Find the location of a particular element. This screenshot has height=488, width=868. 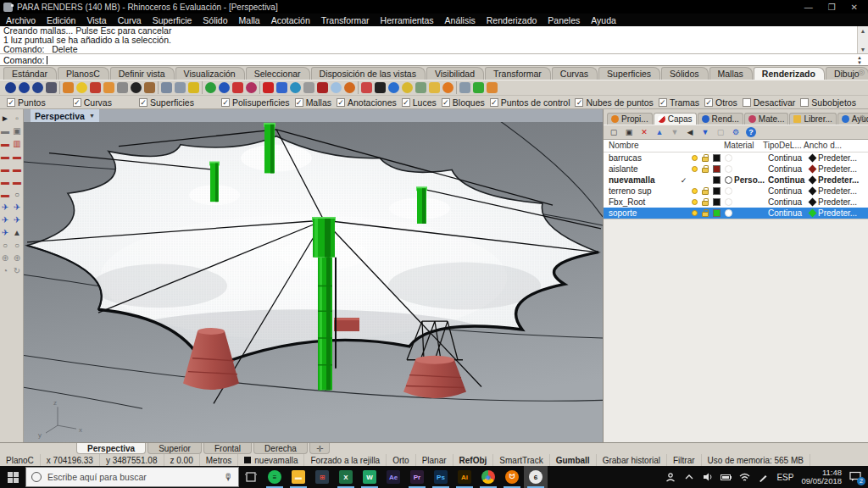

minimize-button: — is located at coordinates (809, 7).